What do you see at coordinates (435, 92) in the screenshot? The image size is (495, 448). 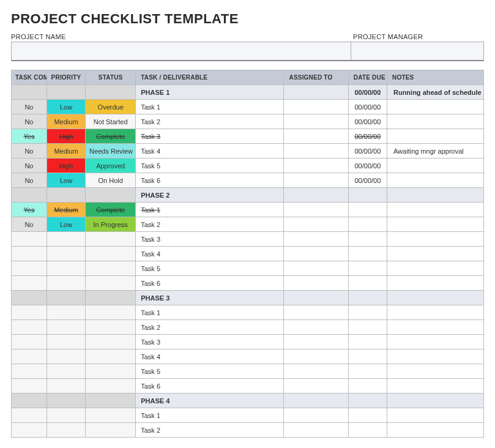 I see `cell-notes: Running ahead of schedule` at bounding box center [435, 92].